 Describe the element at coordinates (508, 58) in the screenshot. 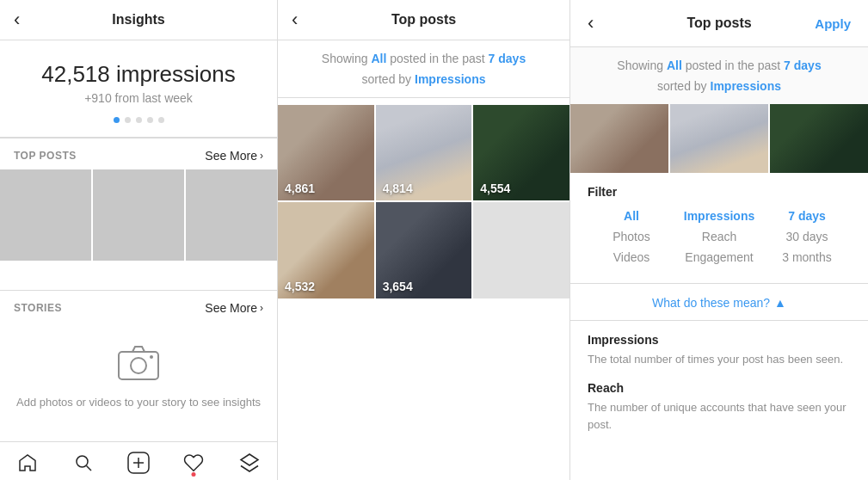

I see `showing-days: 7 days` at that location.